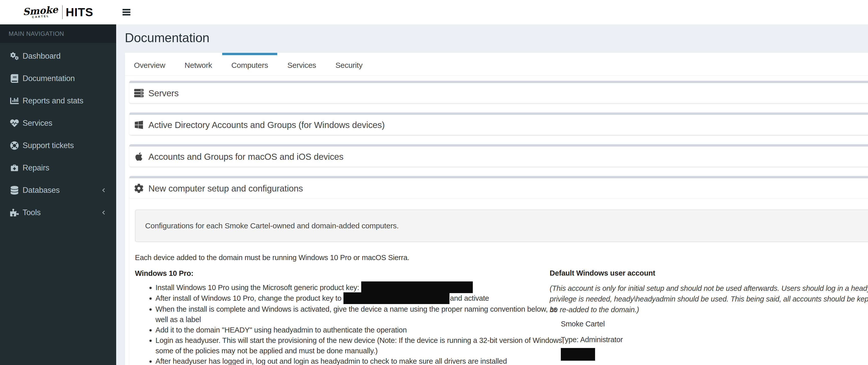 The image size is (868, 365). I want to click on sidebar-item-label: Documentation, so click(49, 78).